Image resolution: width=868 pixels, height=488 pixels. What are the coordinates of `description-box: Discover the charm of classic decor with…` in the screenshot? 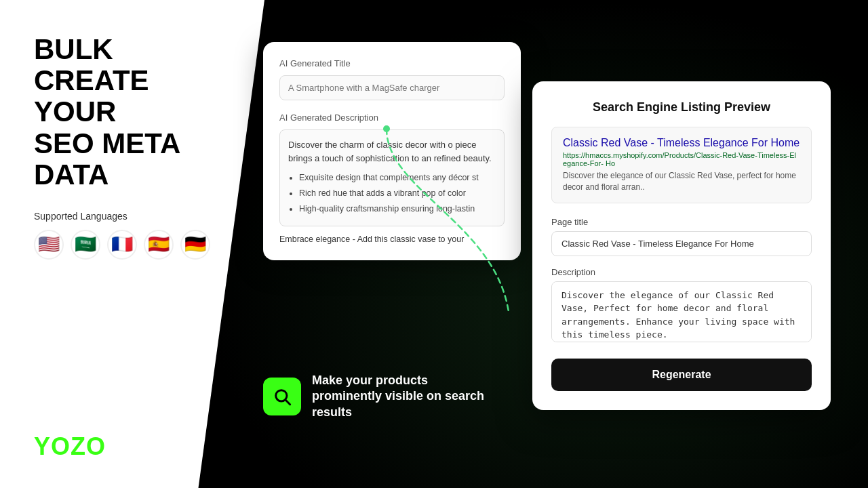 It's located at (392, 178).